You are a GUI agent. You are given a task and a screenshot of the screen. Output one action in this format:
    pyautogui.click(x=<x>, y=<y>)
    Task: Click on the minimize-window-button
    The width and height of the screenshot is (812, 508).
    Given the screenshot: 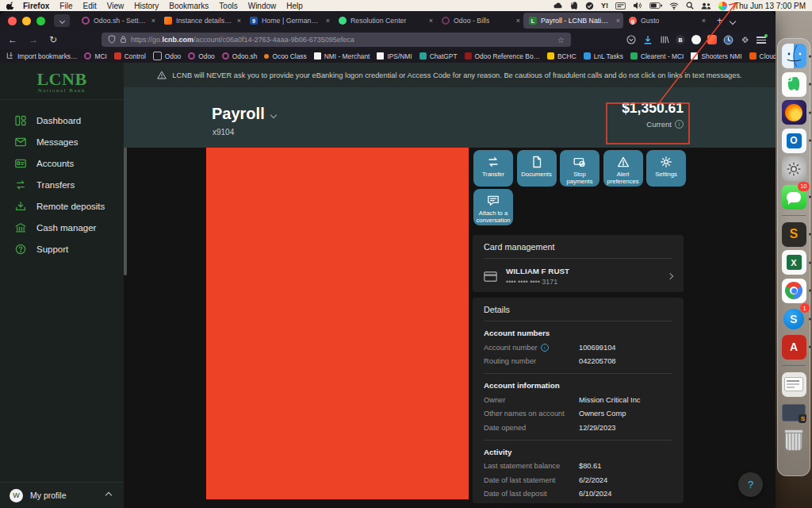 What is the action you would take?
    pyautogui.click(x=27, y=21)
    